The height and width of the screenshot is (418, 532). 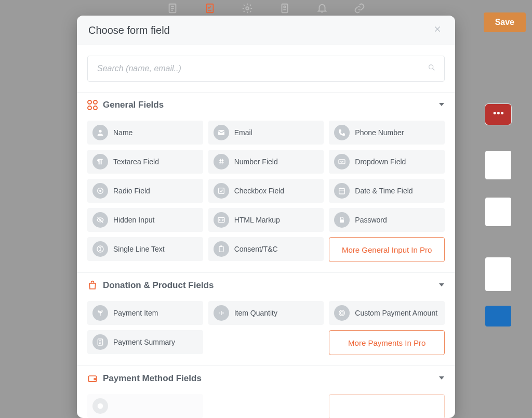 What do you see at coordinates (256, 162) in the screenshot?
I see `field-number-label: Number Field` at bounding box center [256, 162].